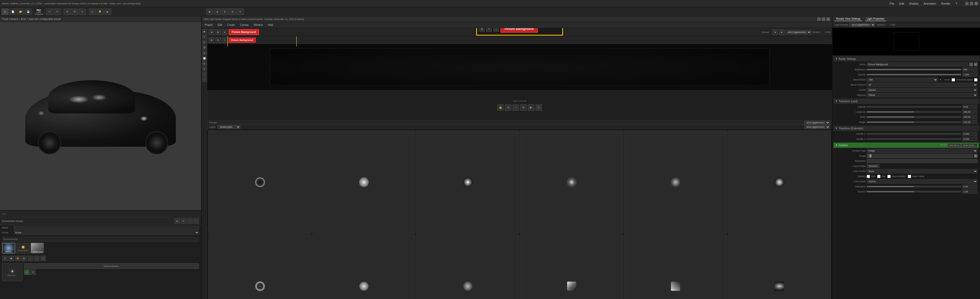 This screenshot has width=980, height=299. I want to click on lights-dropdown: StudioLights, so click(229, 127).